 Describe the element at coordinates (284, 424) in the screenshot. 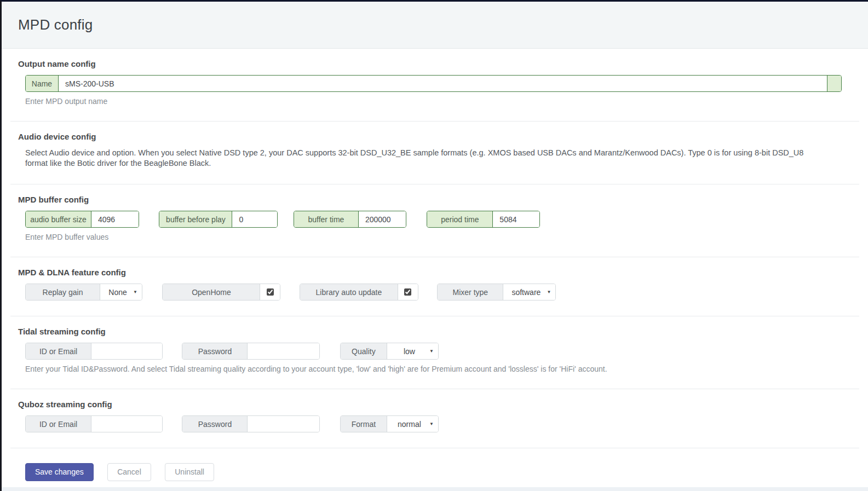

I see `qobuz-password-input` at that location.